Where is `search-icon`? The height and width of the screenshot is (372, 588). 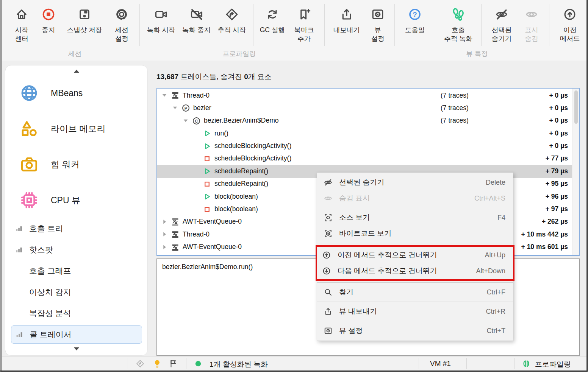 search-icon is located at coordinates (328, 292).